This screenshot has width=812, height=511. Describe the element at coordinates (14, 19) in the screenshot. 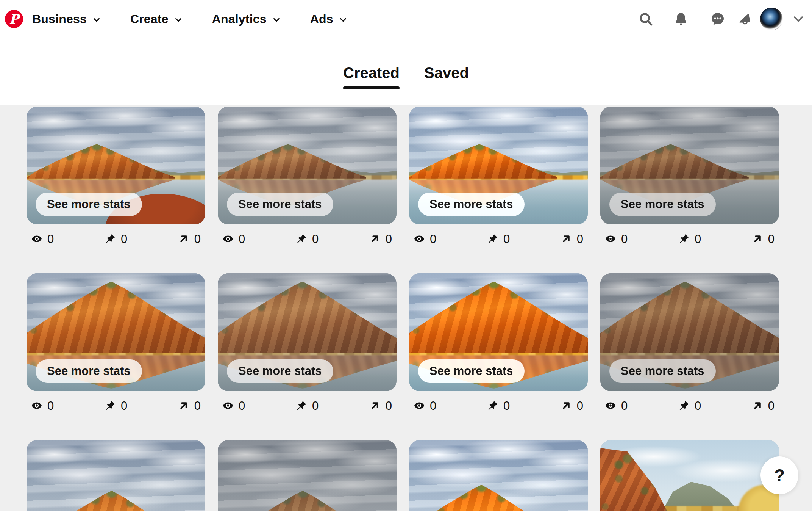

I see `pinterest-logo: P` at that location.